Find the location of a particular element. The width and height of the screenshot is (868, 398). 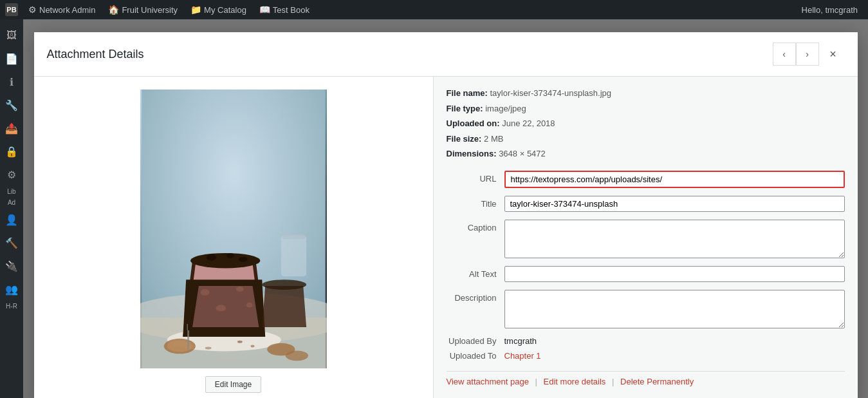

sidebar-h-r-label: H-R is located at coordinates (12, 307).